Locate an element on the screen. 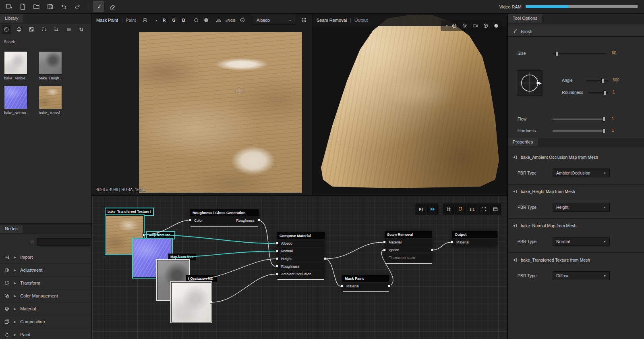  filter-texture-icon is located at coordinates (31, 29).